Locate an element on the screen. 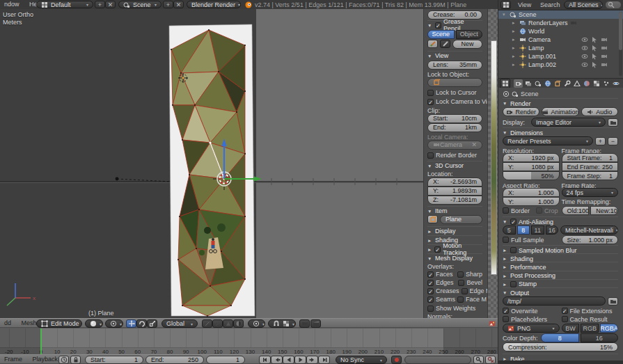 This screenshot has height=364, width=623. sampled-motion-blur-checkbox is located at coordinates (514, 251).